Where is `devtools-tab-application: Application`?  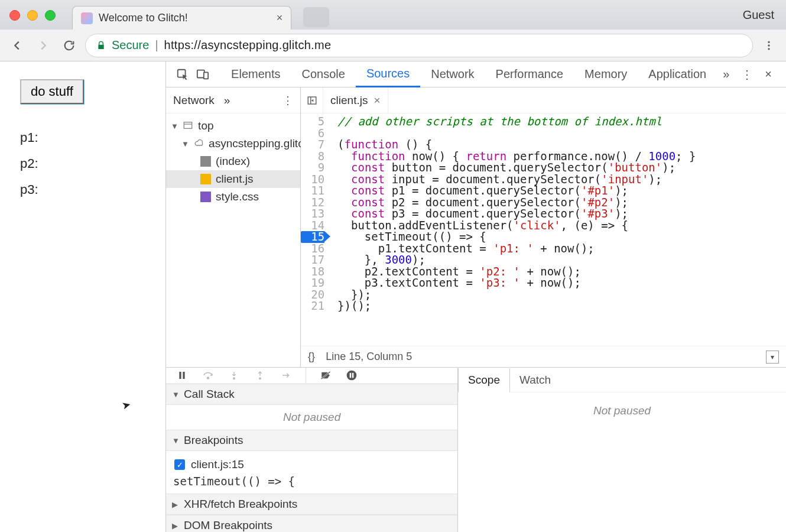
devtools-tab-application: Application is located at coordinates (677, 74).